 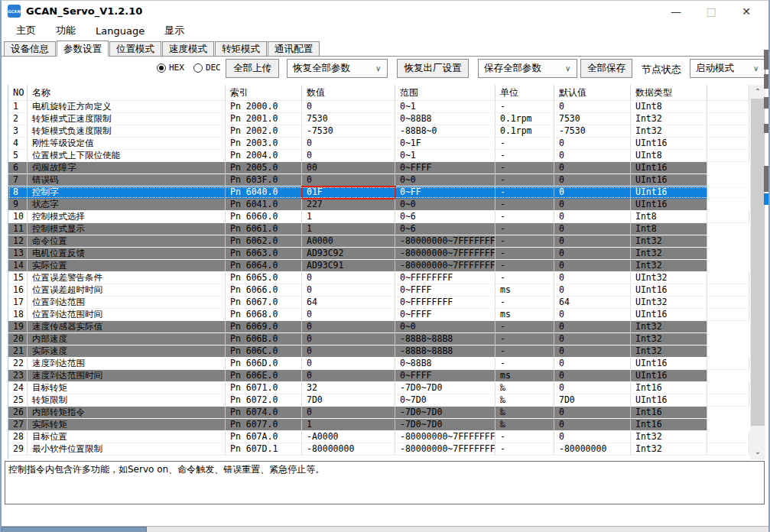 What do you see at coordinates (758, 272) in the screenshot?
I see `vertical-scrollbar: ⌃ ⌄` at bounding box center [758, 272].